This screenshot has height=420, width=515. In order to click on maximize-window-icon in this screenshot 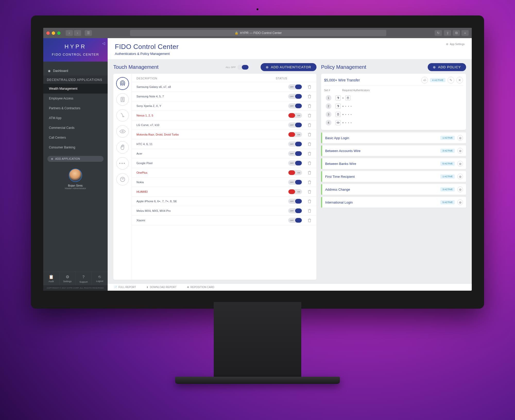, I will do `click(59, 33)`.